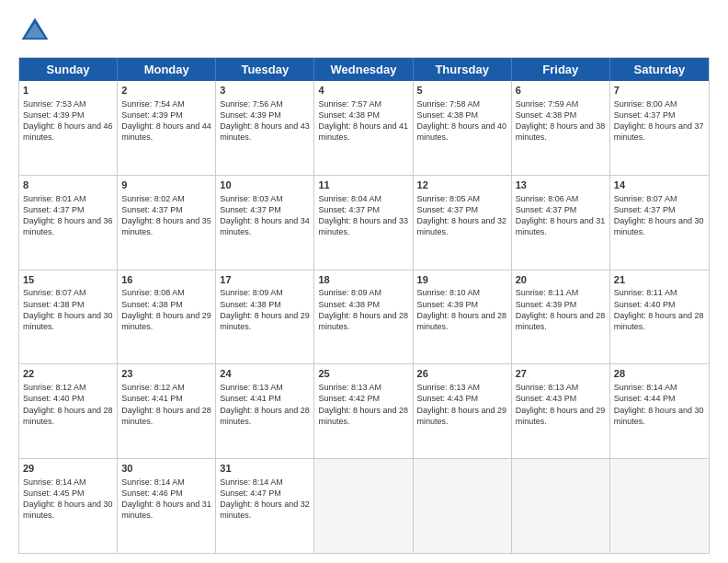  Describe the element at coordinates (463, 70) in the screenshot. I see `calendar-header-day: Thursday` at that location.